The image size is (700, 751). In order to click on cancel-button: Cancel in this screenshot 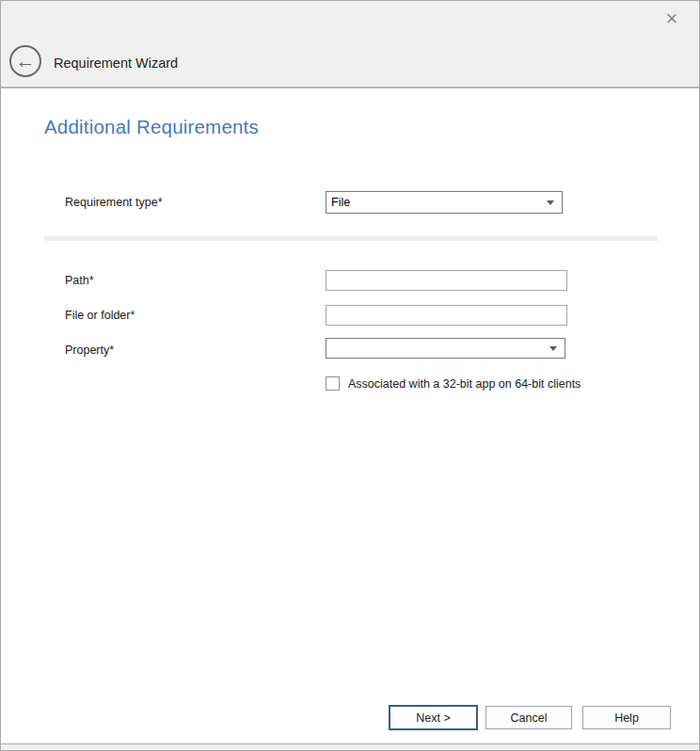, I will do `click(529, 717)`.